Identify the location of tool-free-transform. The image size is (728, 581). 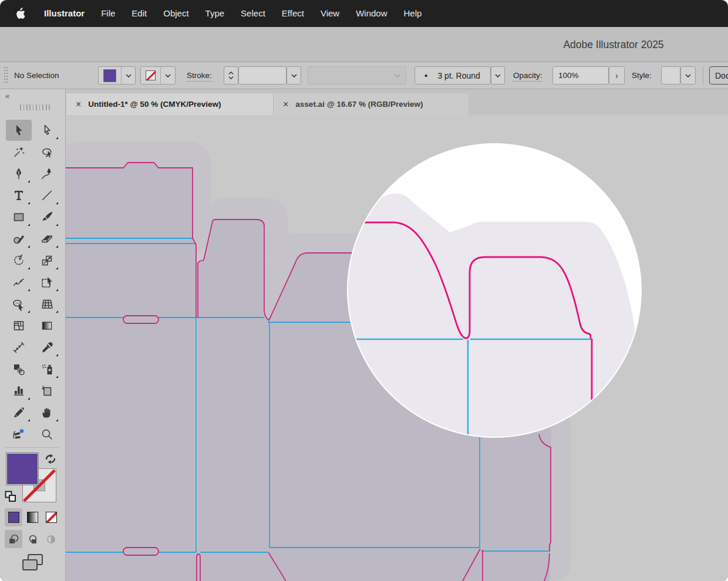
(47, 282).